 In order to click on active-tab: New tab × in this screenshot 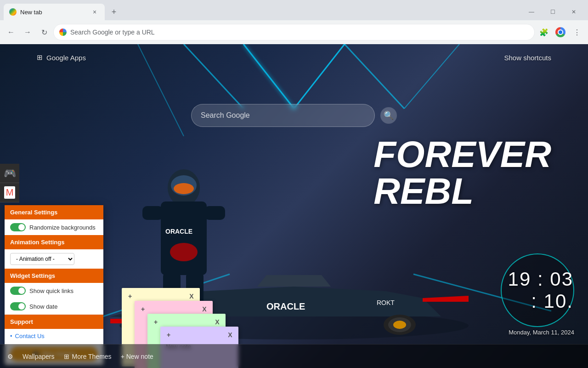, I will do `click(54, 12)`.